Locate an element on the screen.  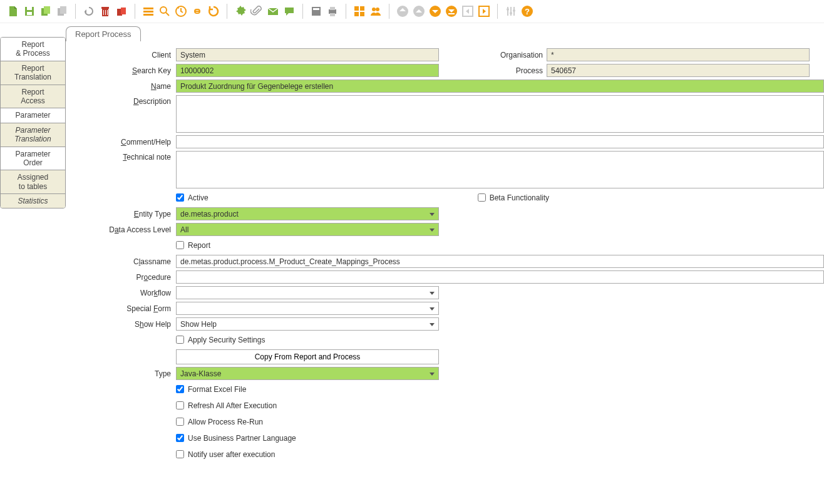
data-access-dropdown: All is located at coordinates (307, 229).